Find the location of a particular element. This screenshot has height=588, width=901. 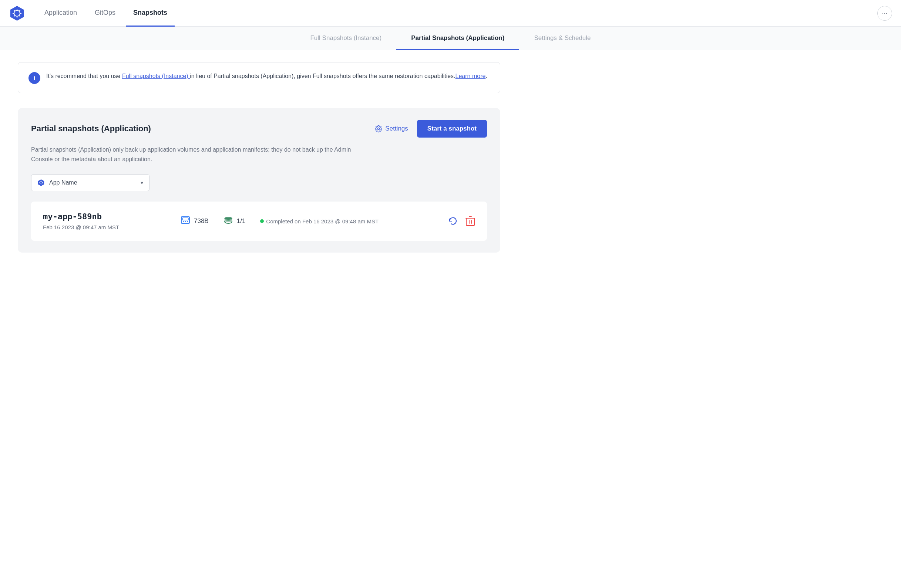

sub-tab-partial-snapshots: Partial Snapshots (Application) is located at coordinates (458, 39).